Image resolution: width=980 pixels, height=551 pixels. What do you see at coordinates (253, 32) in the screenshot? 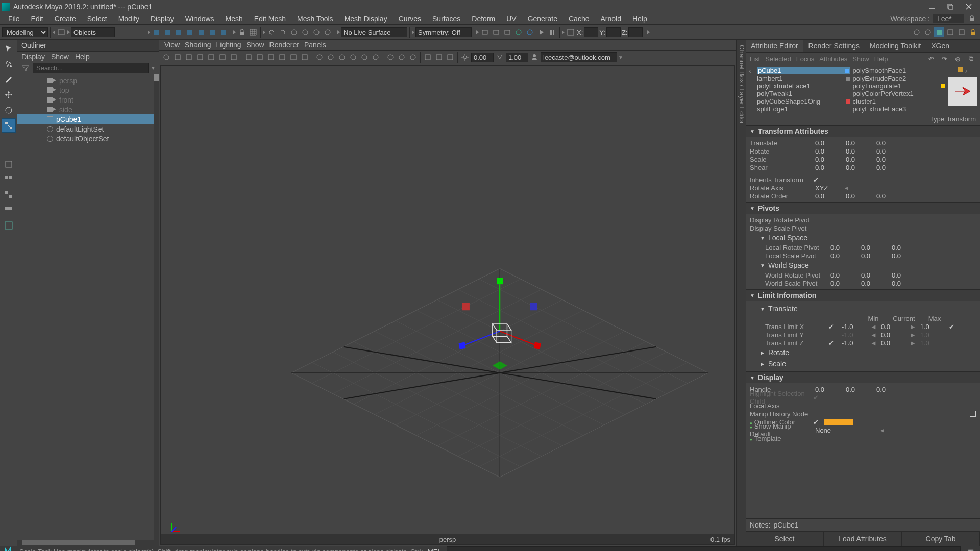
I see `snap-grid-icon` at bounding box center [253, 32].